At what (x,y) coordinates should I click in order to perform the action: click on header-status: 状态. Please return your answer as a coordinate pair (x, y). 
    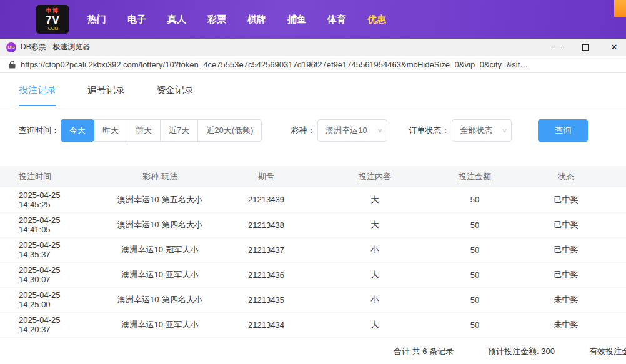
    Looking at the image, I should click on (566, 177).